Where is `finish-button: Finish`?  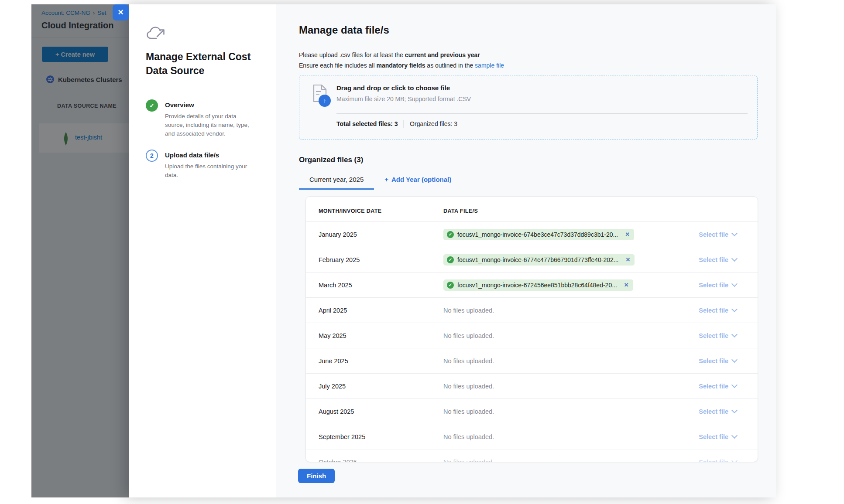 finish-button: Finish is located at coordinates (316, 476).